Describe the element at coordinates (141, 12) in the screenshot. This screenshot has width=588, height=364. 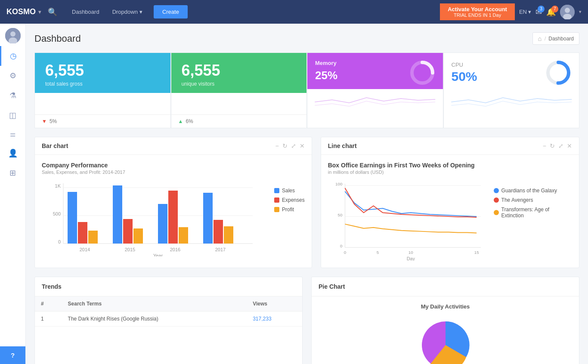
I see `dropdown-chevron-icon: ▾` at that location.